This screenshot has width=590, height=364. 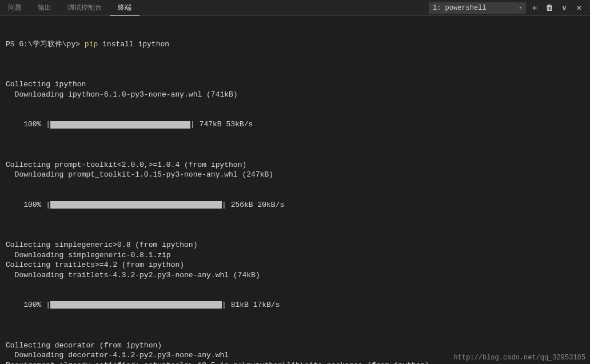 I want to click on terminal-line: Collecting prompt-toolkit<2.0.0,>=1.0.4 …, so click(x=295, y=165).